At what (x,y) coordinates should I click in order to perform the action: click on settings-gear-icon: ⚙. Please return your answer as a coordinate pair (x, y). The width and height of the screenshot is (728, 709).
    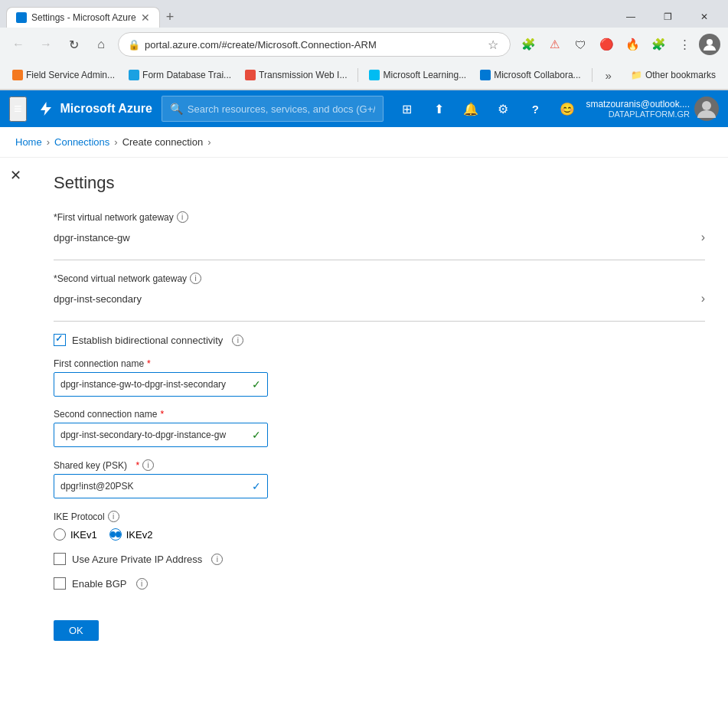
    Looking at the image, I should click on (503, 109).